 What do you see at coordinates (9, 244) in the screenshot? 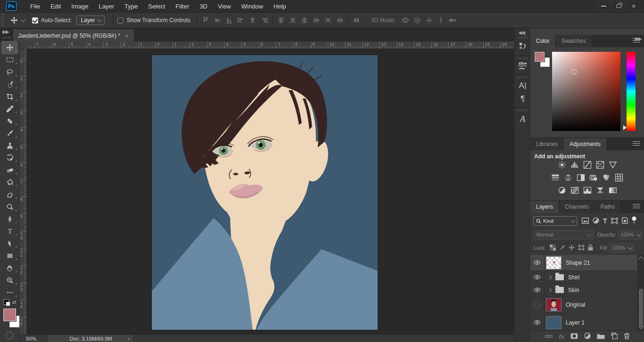
I see `path-selection-tool` at bounding box center [9, 244].